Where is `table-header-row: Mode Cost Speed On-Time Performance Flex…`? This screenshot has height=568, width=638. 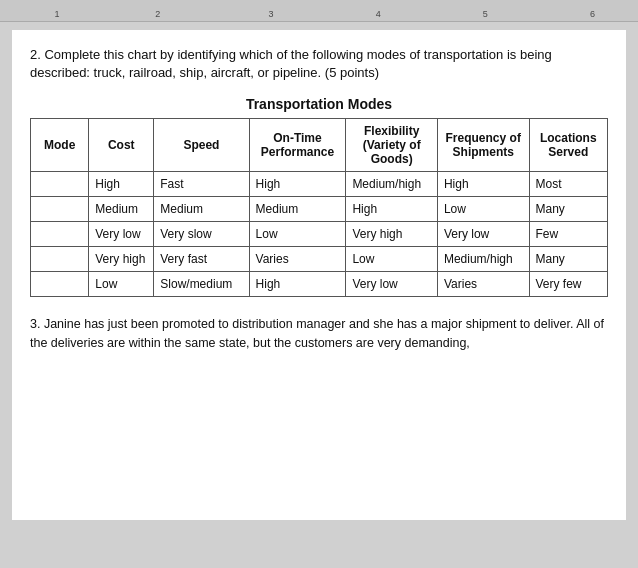
table-header-row: Mode Cost Speed On-Time Performance Flex… is located at coordinates (320, 146).